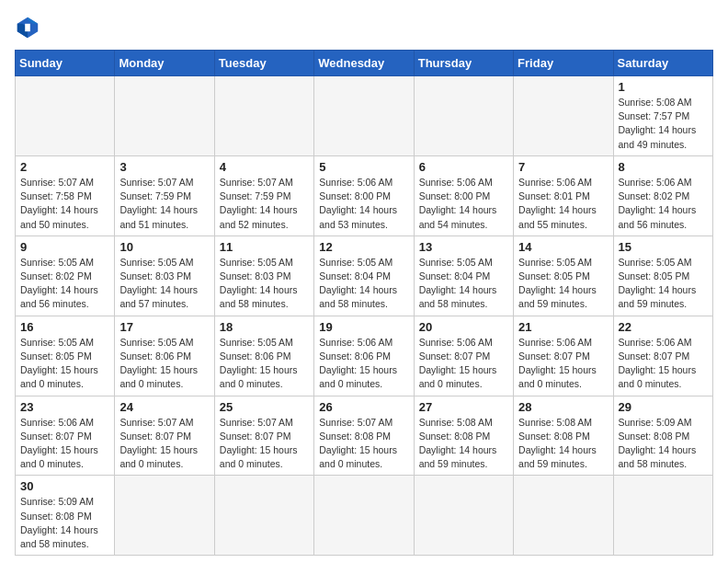 Image resolution: width=728 pixels, height=563 pixels. Describe the element at coordinates (65, 195) in the screenshot. I see `calendar-cell: 2Sunrise: 5:07 AM Sunset: 7:58 PM Daylig…` at that location.